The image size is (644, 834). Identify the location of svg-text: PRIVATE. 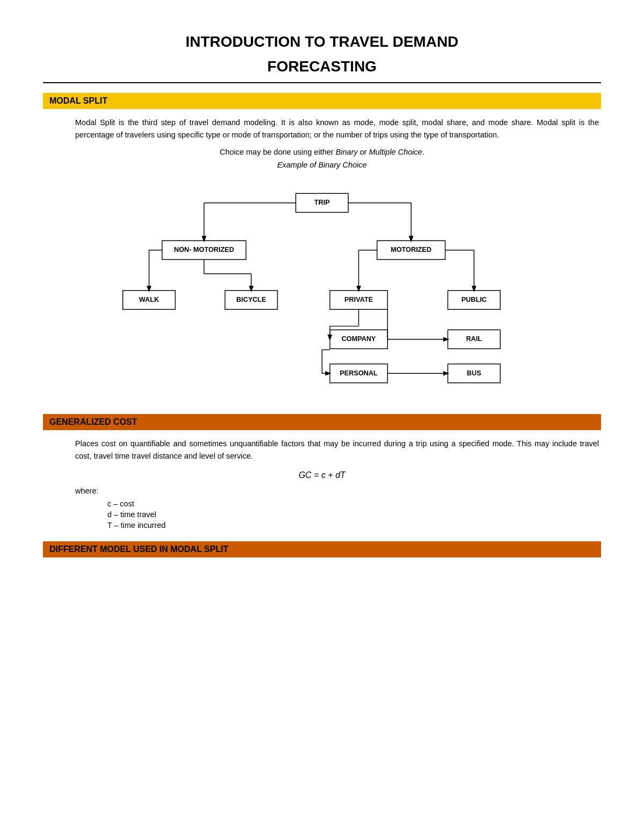
(358, 300).